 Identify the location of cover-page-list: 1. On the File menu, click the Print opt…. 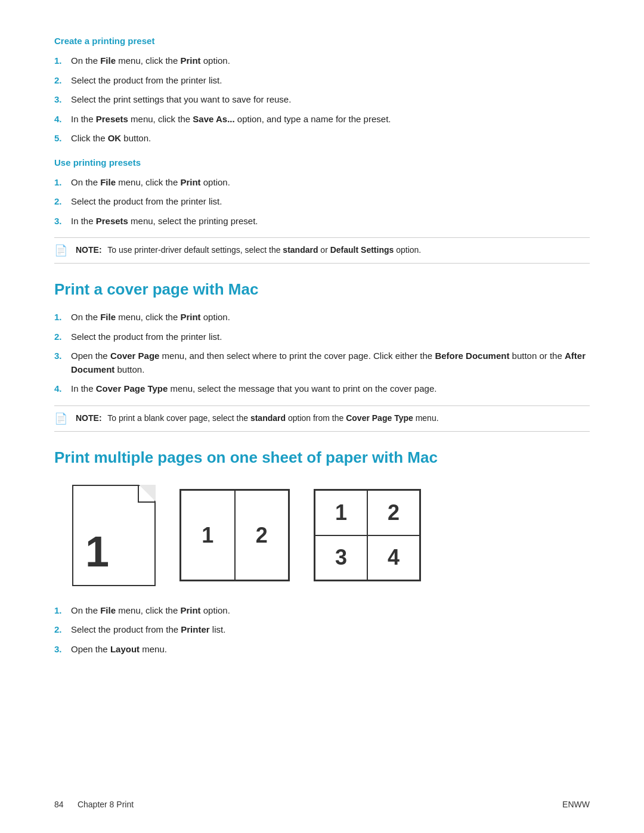
(322, 353).